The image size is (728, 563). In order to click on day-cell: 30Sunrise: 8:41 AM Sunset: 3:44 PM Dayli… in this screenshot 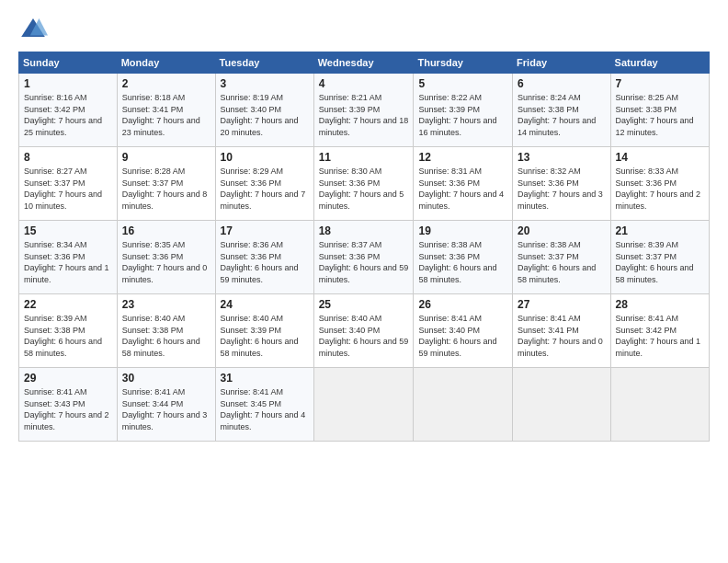, I will do `click(165, 405)`.